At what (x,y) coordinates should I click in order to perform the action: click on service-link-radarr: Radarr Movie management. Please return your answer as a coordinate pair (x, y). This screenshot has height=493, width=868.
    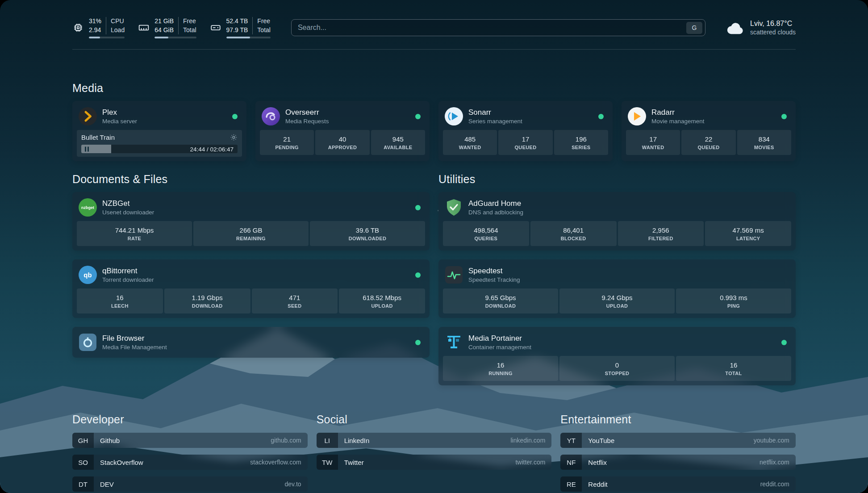
    Looking at the image, I should click on (709, 118).